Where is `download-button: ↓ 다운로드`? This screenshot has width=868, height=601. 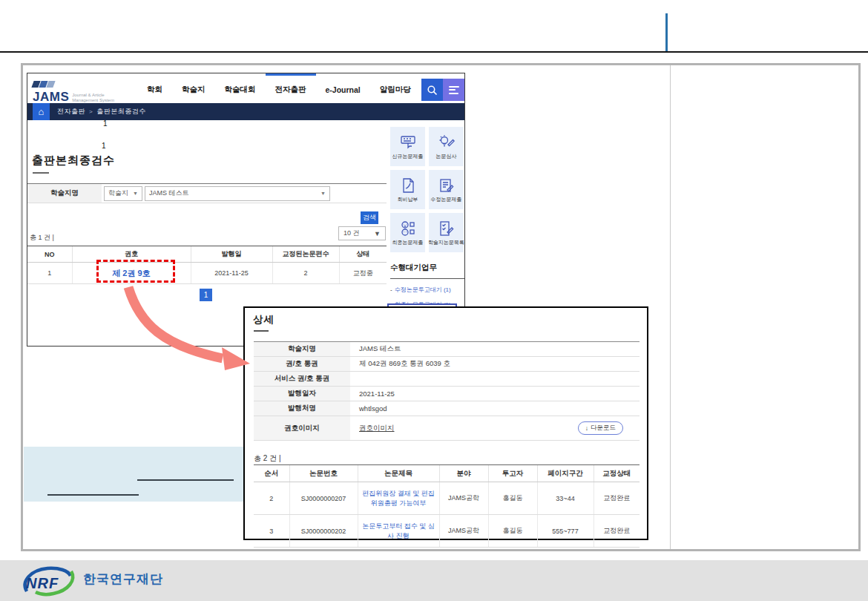
download-button: ↓ 다운로드 is located at coordinates (601, 428).